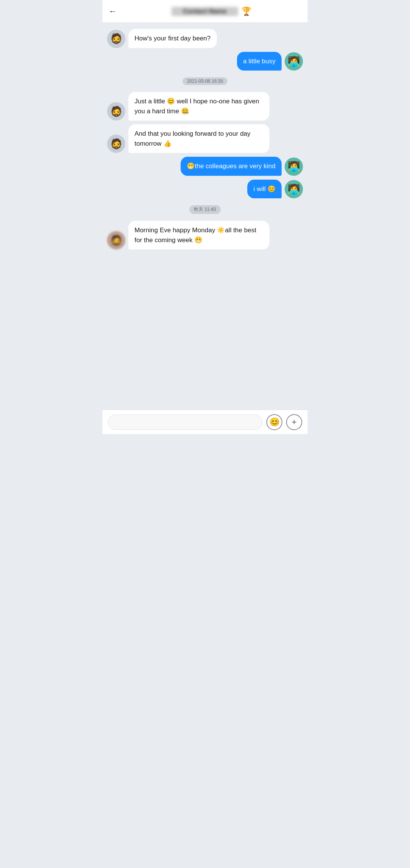  What do you see at coordinates (192, 139) in the screenshot?
I see `message-text: And that you looking forward to your day…` at bounding box center [192, 139].